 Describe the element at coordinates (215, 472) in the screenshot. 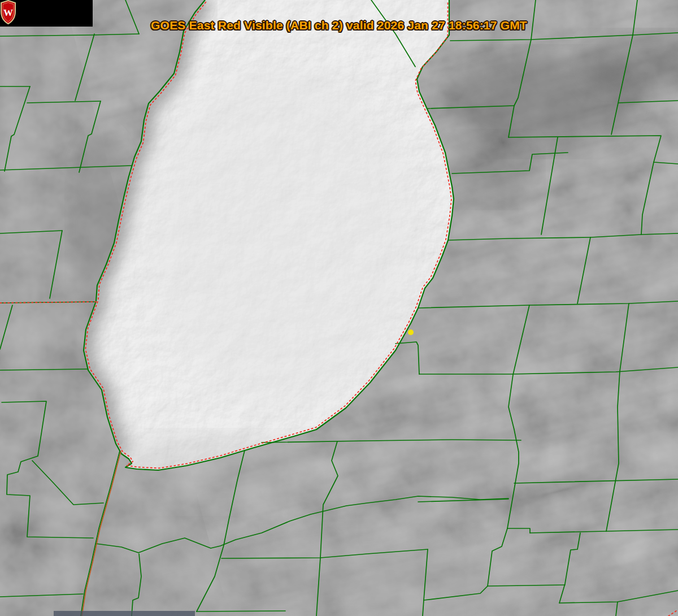

I see `cloud-bright-patch` at that location.